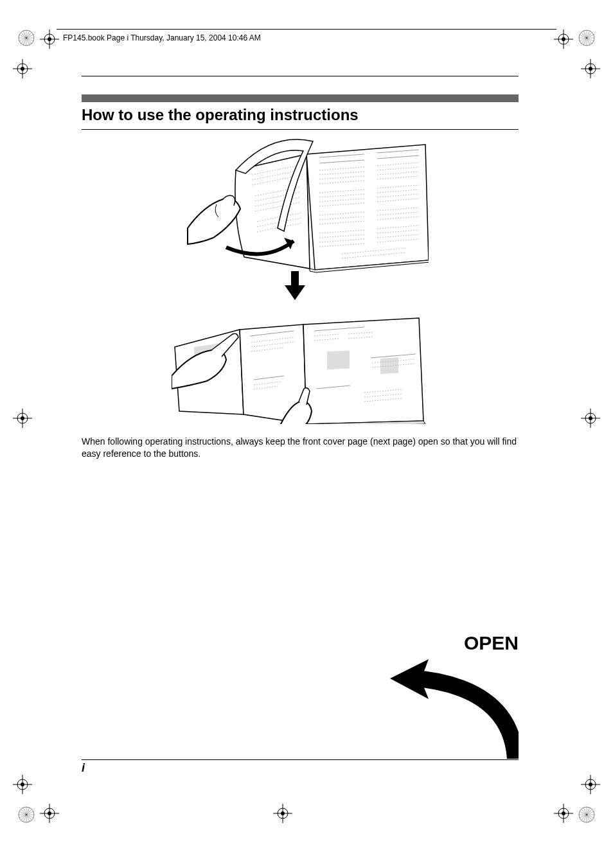  Describe the element at coordinates (306, 30) in the screenshot. I see `header-rule` at that location.